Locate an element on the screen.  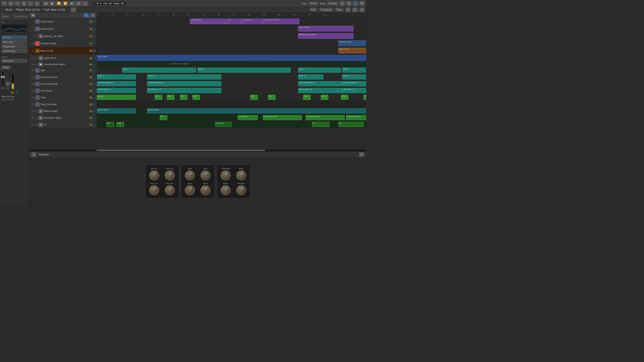
track-content-1: Lead Vocal A B Lead Vocal A Lead Vocal A… is located at coordinates (231, 22).